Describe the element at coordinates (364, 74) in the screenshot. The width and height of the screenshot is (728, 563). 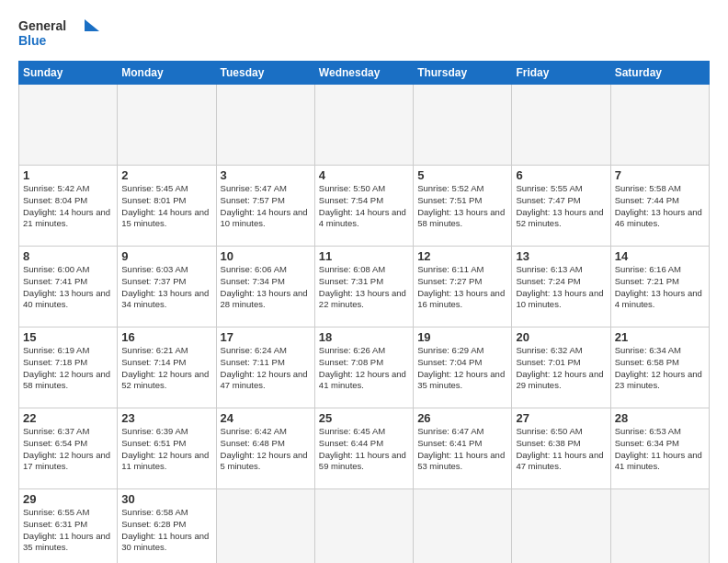
I see `day-of-week-header: Wednesday` at that location.